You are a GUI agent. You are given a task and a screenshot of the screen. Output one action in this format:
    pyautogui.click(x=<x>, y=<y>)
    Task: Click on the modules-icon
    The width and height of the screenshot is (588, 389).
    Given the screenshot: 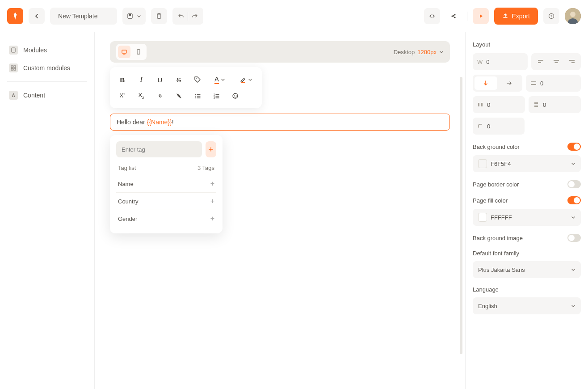 What is the action you would take?
    pyautogui.click(x=13, y=50)
    